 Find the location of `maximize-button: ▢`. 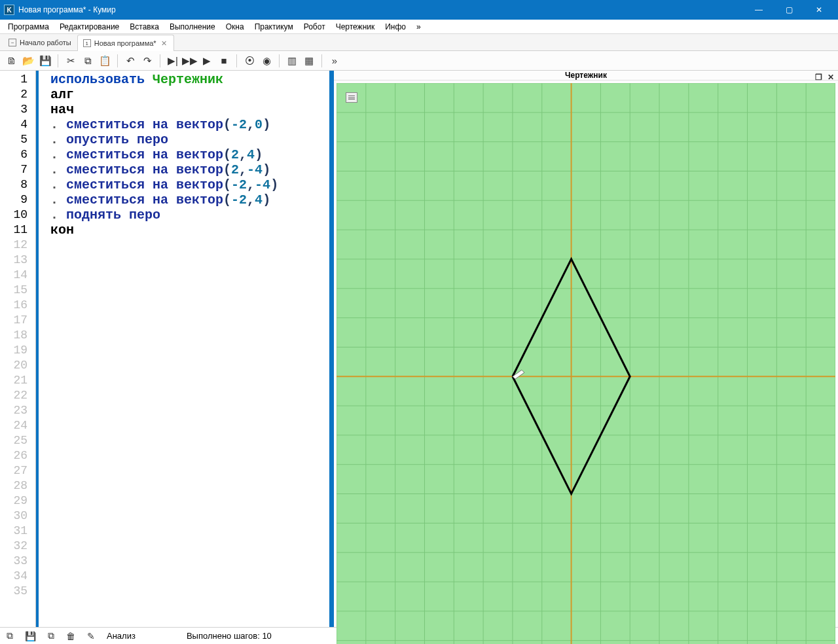

maximize-button: ▢ is located at coordinates (789, 10).